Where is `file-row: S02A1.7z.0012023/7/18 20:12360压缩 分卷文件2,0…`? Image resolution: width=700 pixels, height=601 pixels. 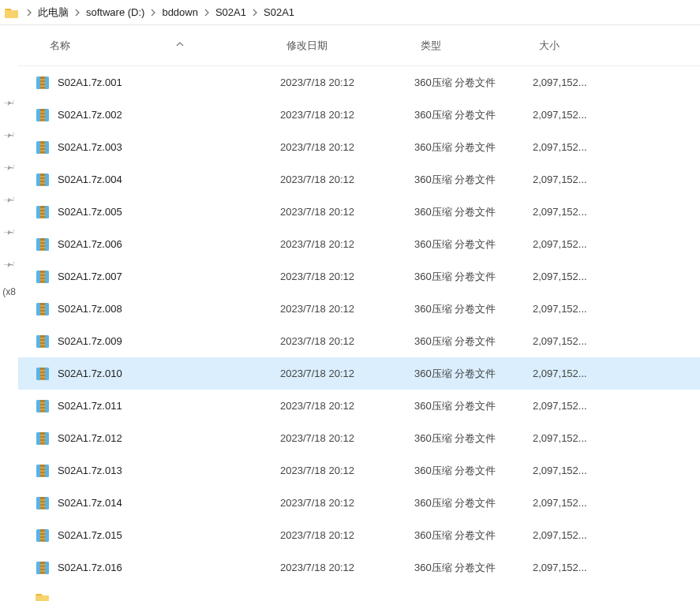
file-row: S02A1.7z.0012023/7/18 20:12360压缩 分卷文件2,0… is located at coordinates (359, 82).